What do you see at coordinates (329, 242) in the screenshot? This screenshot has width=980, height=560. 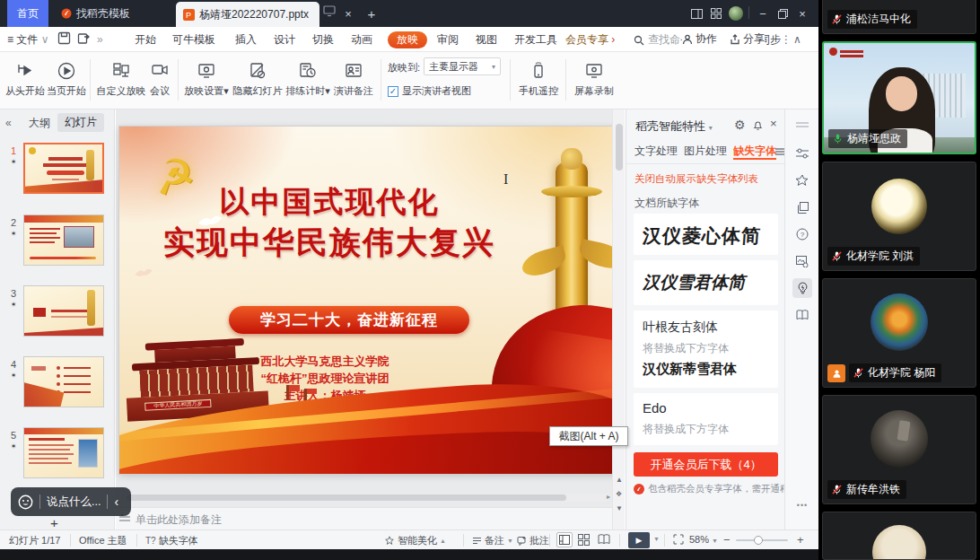 I see `slide-title-line2: 实现中华民族伟大复兴` at bounding box center [329, 242].